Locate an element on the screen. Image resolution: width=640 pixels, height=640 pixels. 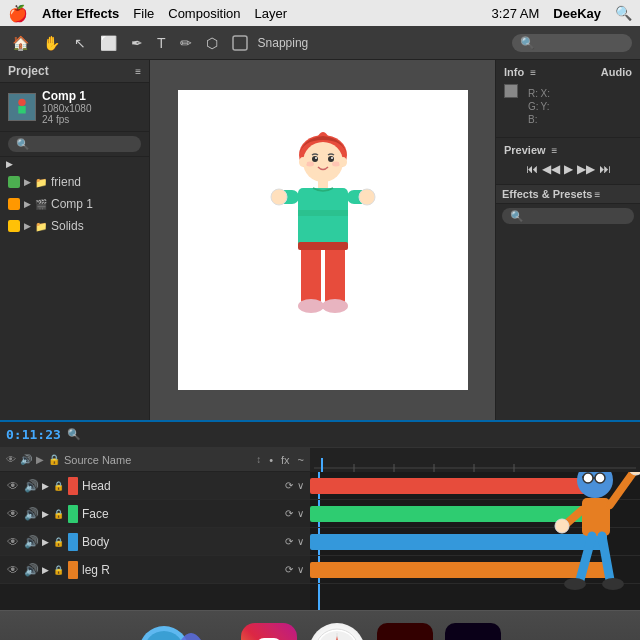
effects-search-input is located at coordinates (568, 216).